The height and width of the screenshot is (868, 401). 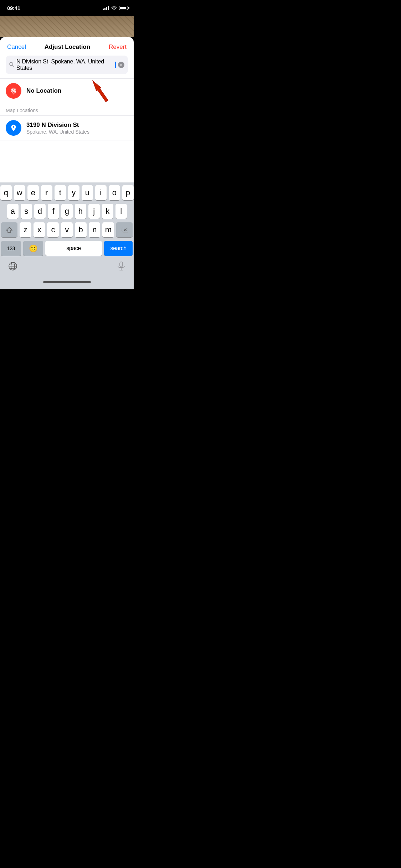 What do you see at coordinates (20, 193) in the screenshot?
I see `key-w: w` at bounding box center [20, 193].